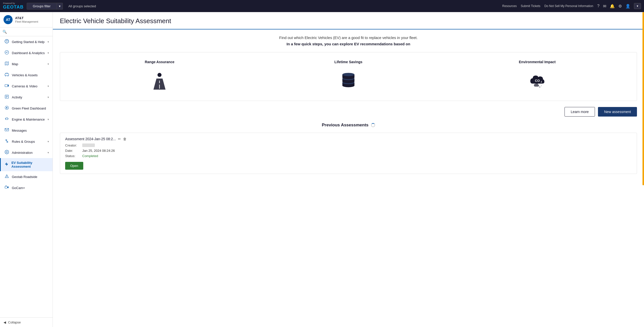 The height and width of the screenshot is (327, 644). I want to click on sidebar-item-geotab-roadside: Geotab Roadside, so click(26, 177).